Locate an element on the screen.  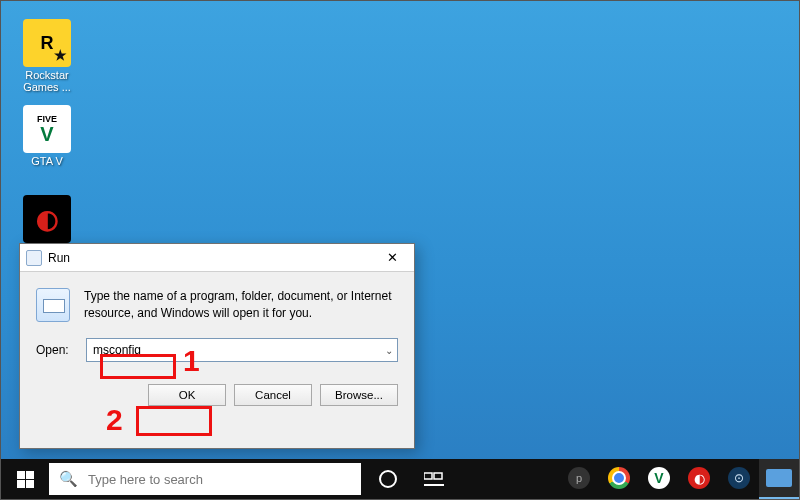
task-view-icon is located at coordinates (434, 479).